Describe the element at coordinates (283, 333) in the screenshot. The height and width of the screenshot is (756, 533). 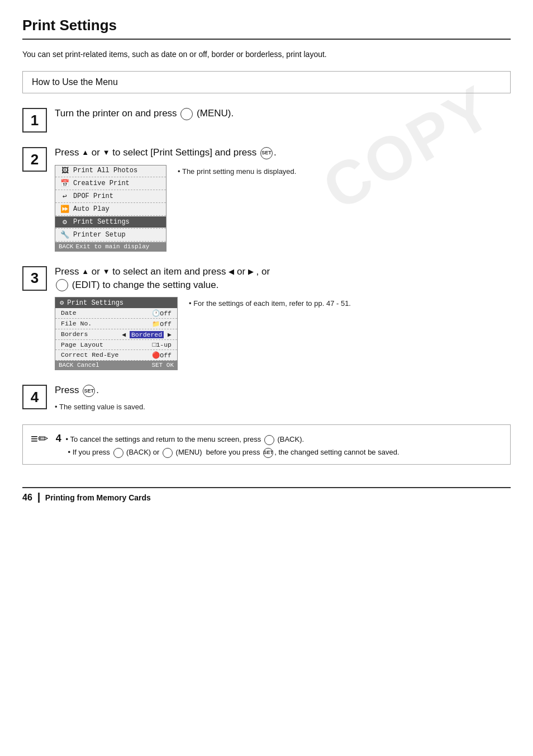
I see `step-3-sub: ⚙ Print Settings Date 🕐Off File No. 📁Off` at that location.